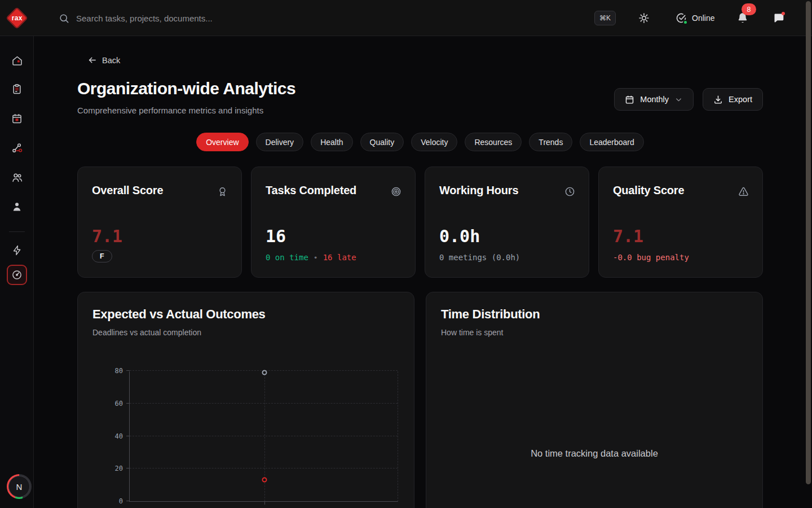 The image size is (812, 508). I want to click on team-icon, so click(17, 177).